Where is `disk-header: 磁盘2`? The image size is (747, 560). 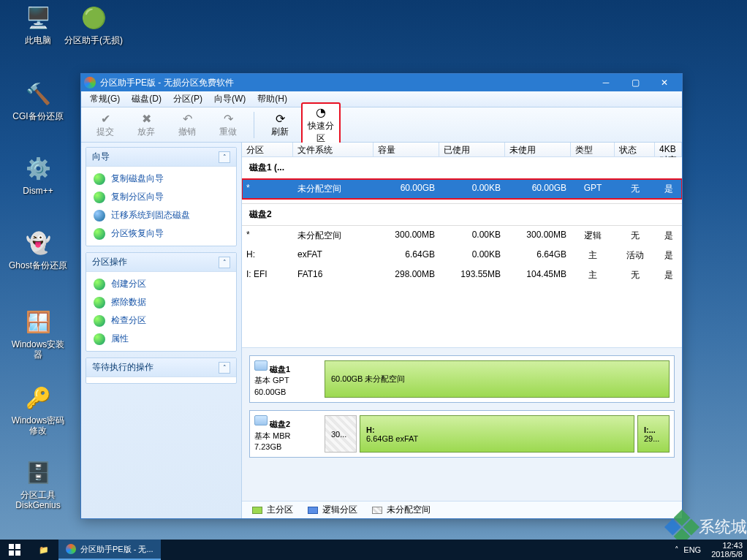
disk-header: 磁盘2 is located at coordinates (462, 215).